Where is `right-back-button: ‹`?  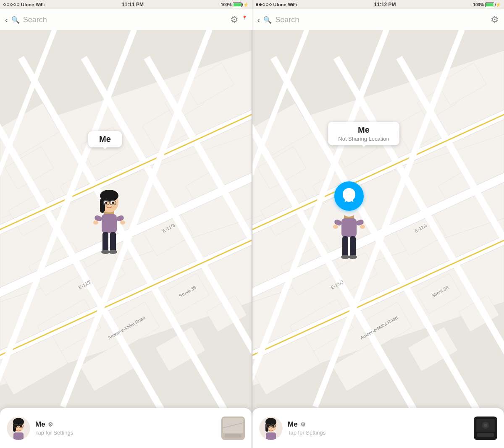
right-back-button: ‹ is located at coordinates (259, 20).